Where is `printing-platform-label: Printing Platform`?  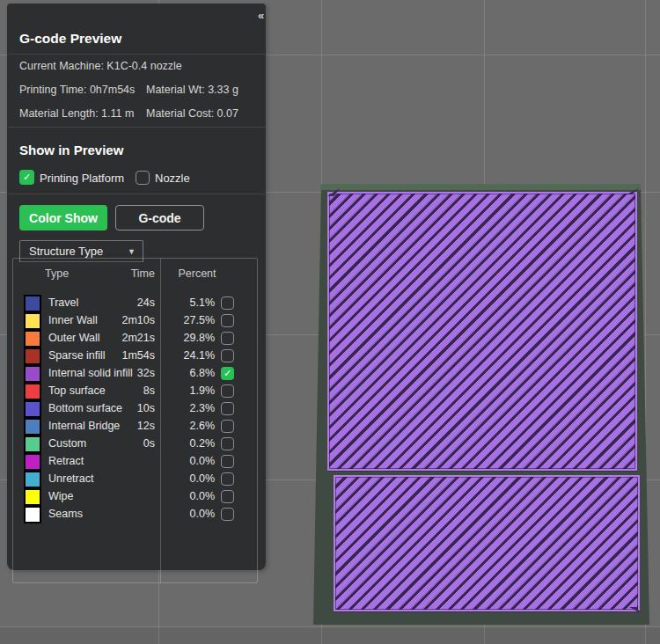
printing-platform-label: Printing Platform is located at coordinates (82, 178).